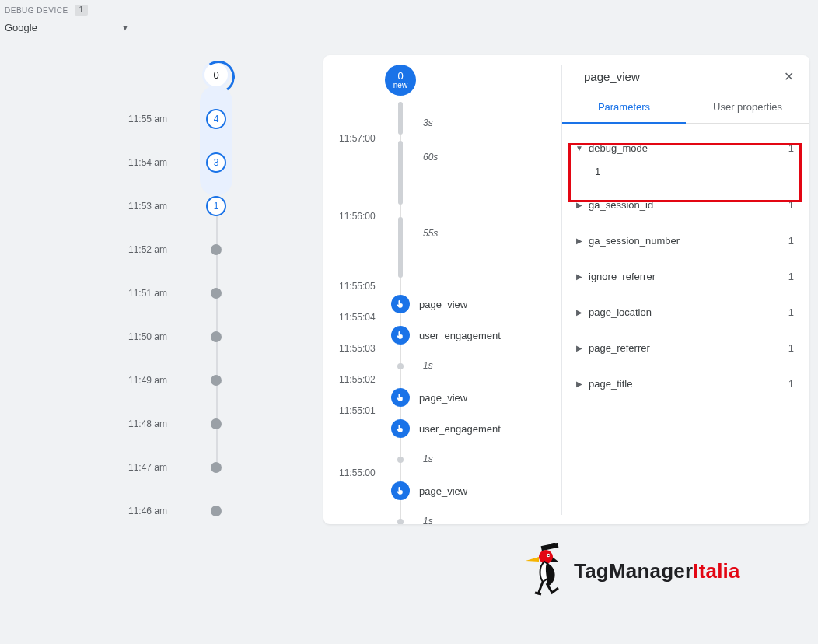 This screenshot has width=818, height=644. What do you see at coordinates (183, 380) in the screenshot?
I see `minute-row: 11:49 am` at bounding box center [183, 380].